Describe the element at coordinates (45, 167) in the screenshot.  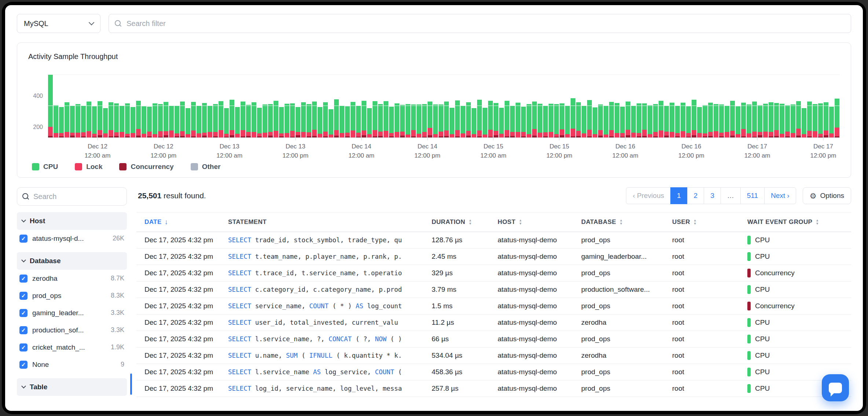
I see `legend-item-cpu: CPU` at that location.